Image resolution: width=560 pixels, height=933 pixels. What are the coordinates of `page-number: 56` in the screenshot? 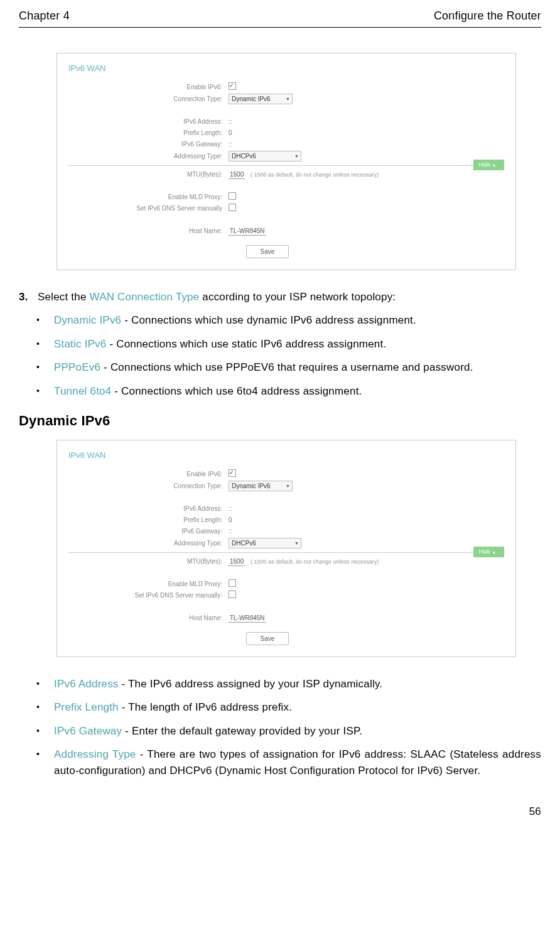 It's located at (280, 812).